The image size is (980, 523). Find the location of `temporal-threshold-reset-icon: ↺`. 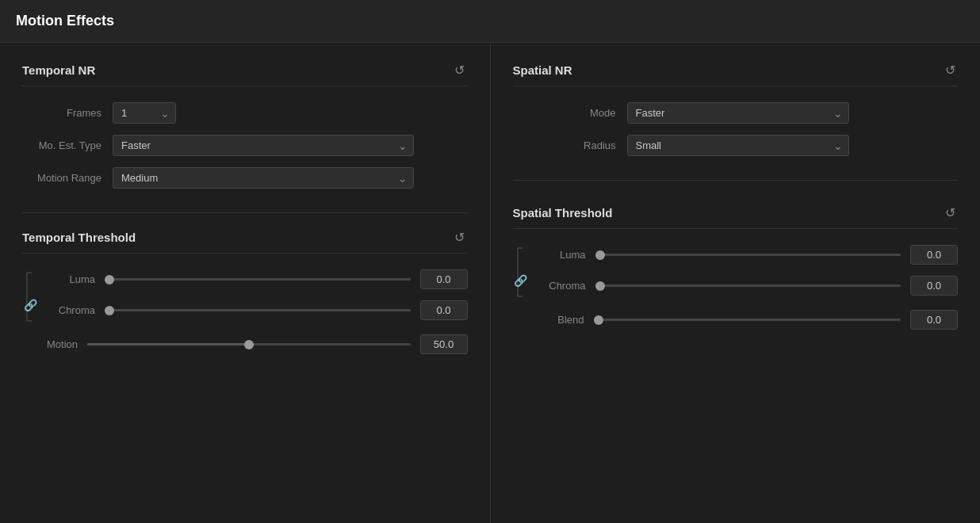

temporal-threshold-reset-icon: ↺ is located at coordinates (460, 237).